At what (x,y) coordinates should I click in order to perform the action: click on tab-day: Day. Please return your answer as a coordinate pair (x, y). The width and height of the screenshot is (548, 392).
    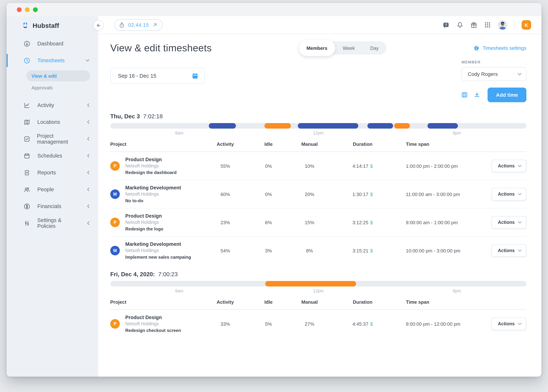
    Looking at the image, I should click on (375, 48).